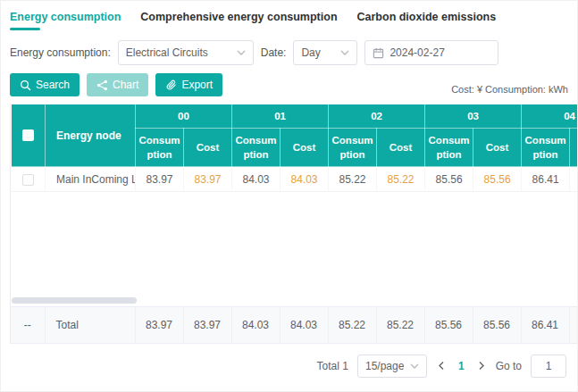 The image size is (578, 392). I want to click on tab-label: Carbon dioxide emissions, so click(427, 17).